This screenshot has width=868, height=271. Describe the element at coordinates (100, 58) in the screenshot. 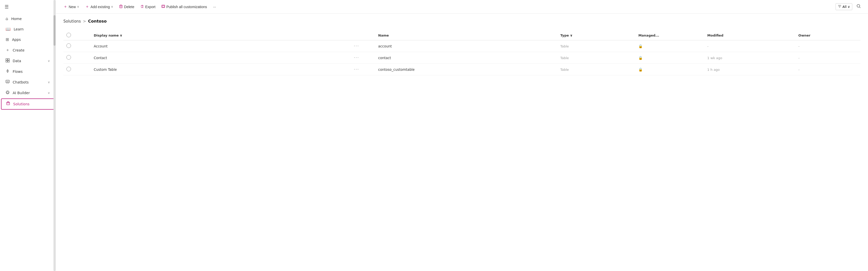

I see `row-displayname: Contact` at that location.